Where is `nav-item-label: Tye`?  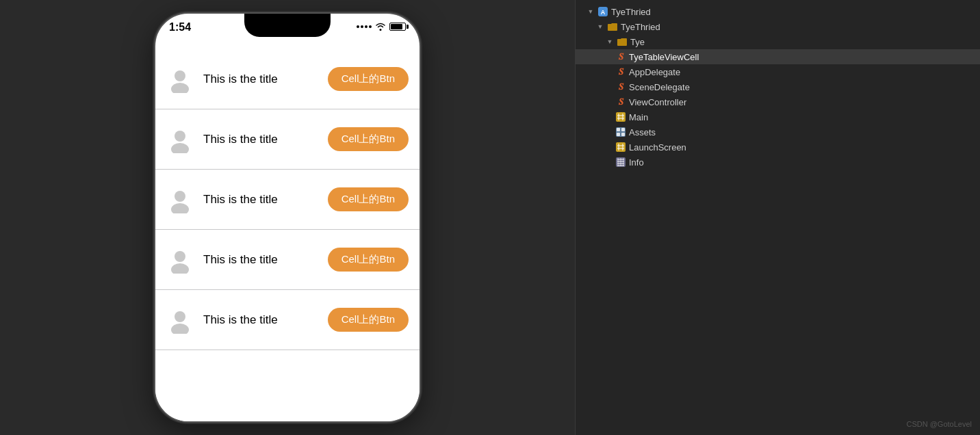
nav-item-label: Tye is located at coordinates (638, 42).